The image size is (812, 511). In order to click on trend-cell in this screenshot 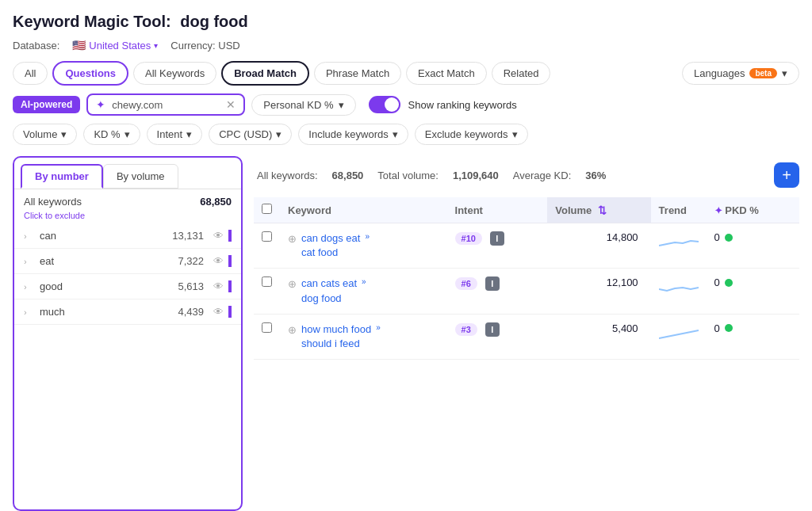, I will do `click(679, 246)`.